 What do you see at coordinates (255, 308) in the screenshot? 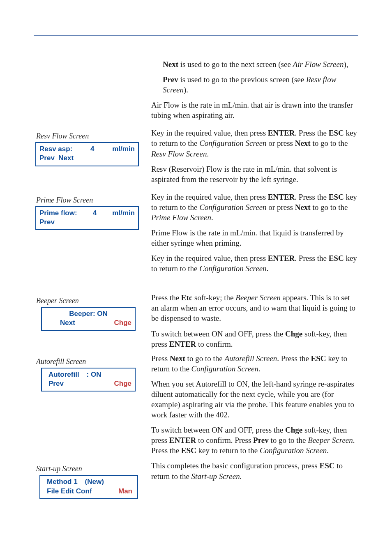
I see `beeper-p1: Press the Etc soft-key; the Beeper Scree…` at bounding box center [255, 308].